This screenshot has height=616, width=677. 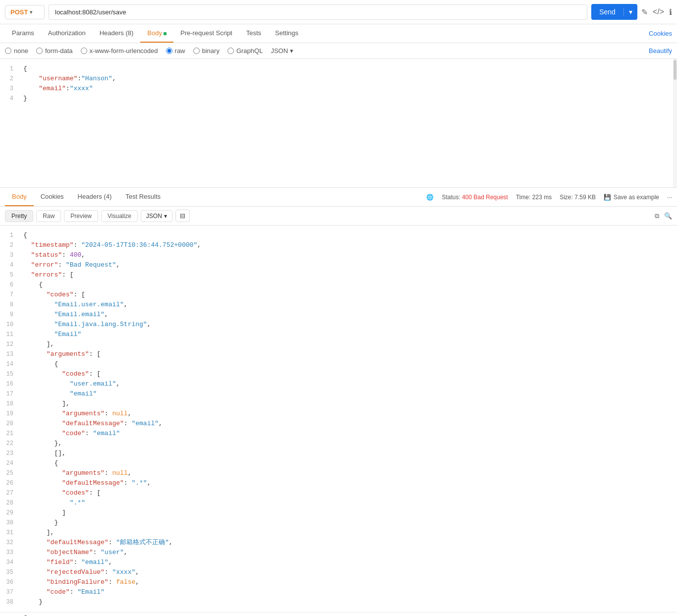 I want to click on resp-line-12: ],, so click(x=350, y=344).